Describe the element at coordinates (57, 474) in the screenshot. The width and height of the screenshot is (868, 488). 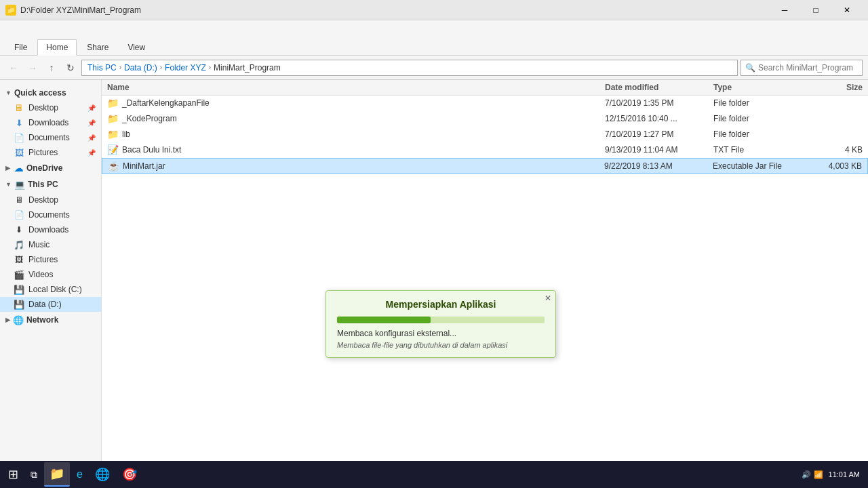
I see `file-explorer-taskbar: 📁` at that location.